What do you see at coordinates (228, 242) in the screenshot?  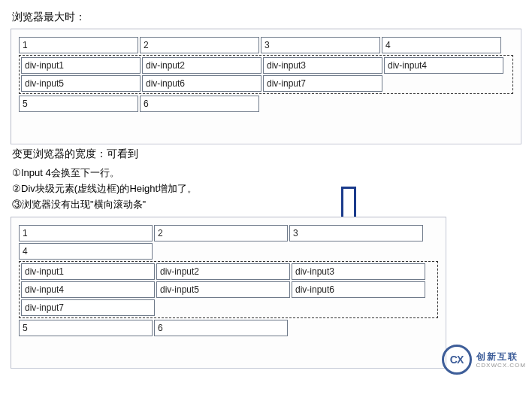 I see `row-top-narrow: 1 2 3 4` at bounding box center [228, 242].